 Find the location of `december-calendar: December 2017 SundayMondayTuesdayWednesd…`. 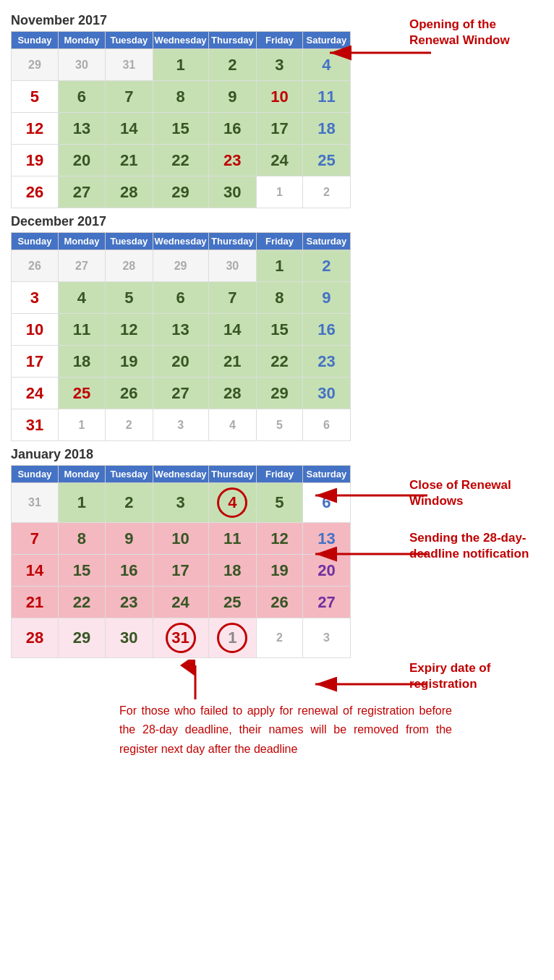

december-calendar: December 2017 SundayMondayTuesdayWednesd… is located at coordinates (181, 328).